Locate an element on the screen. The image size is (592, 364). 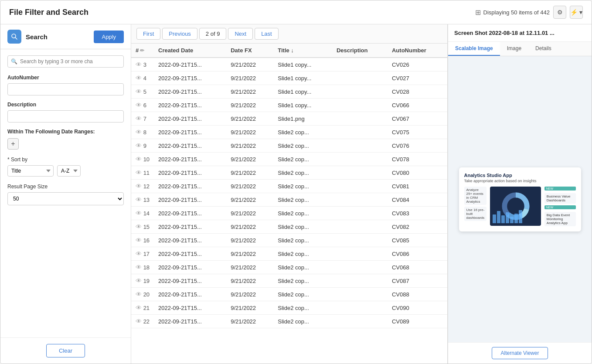
col-header-description: Description is located at coordinates (360, 51).